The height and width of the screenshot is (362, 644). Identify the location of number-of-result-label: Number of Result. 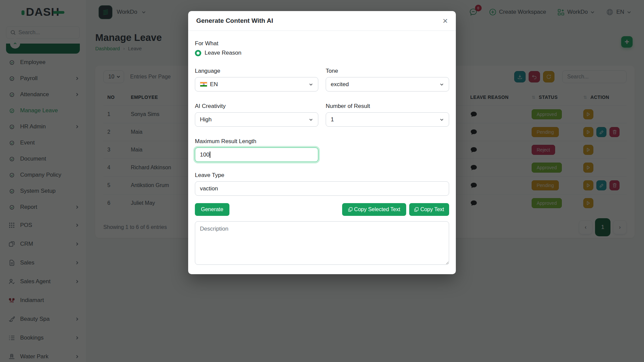
(387, 106).